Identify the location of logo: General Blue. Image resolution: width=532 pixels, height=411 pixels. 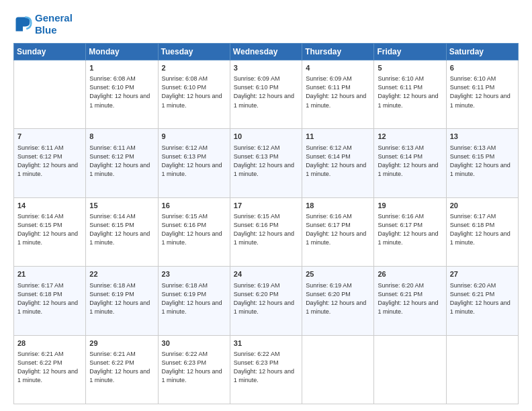
(43, 24).